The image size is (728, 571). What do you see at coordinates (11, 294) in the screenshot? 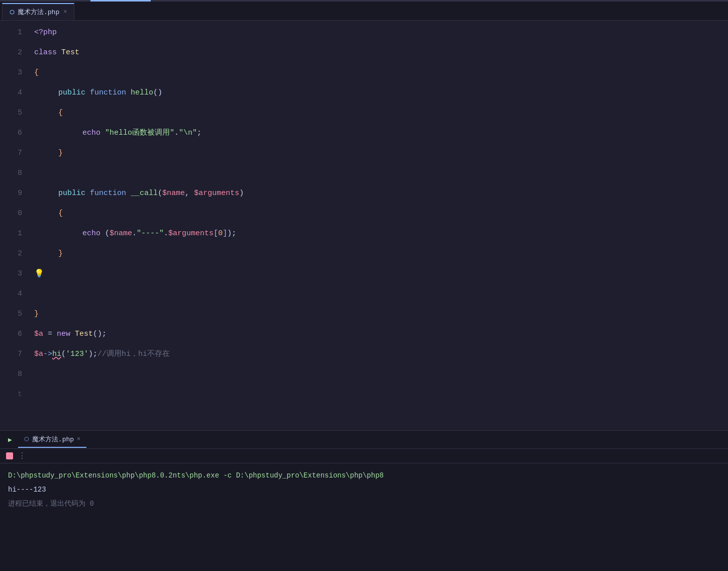
I see `line-num-14: 4` at bounding box center [11, 294].